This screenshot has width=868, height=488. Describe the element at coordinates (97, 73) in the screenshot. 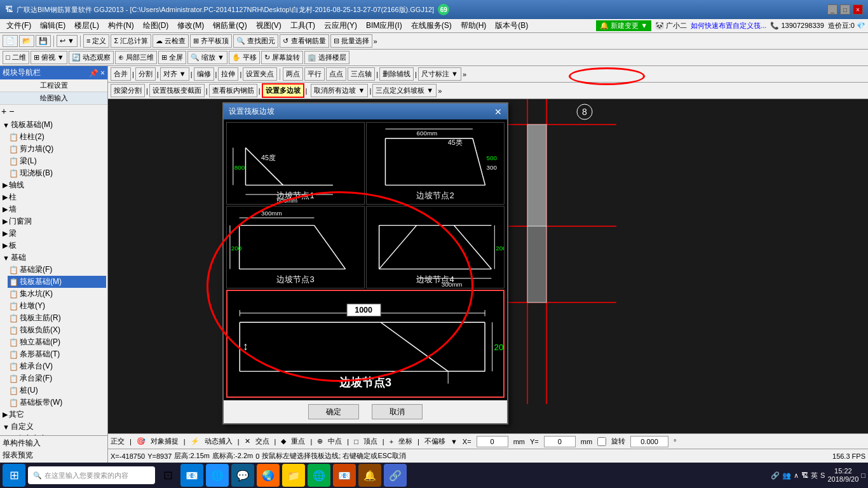

I see `sidebar-pin-icon: 📌 ×` at that location.